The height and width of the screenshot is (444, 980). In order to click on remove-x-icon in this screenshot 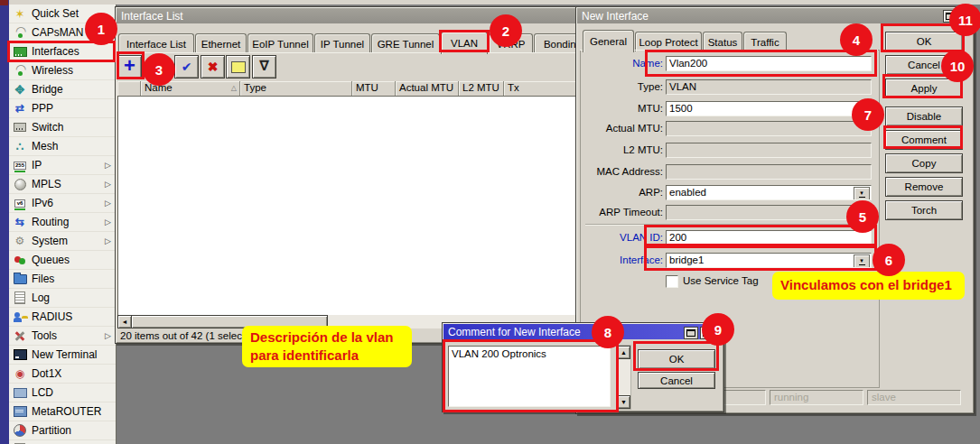, I will do `click(213, 67)`.